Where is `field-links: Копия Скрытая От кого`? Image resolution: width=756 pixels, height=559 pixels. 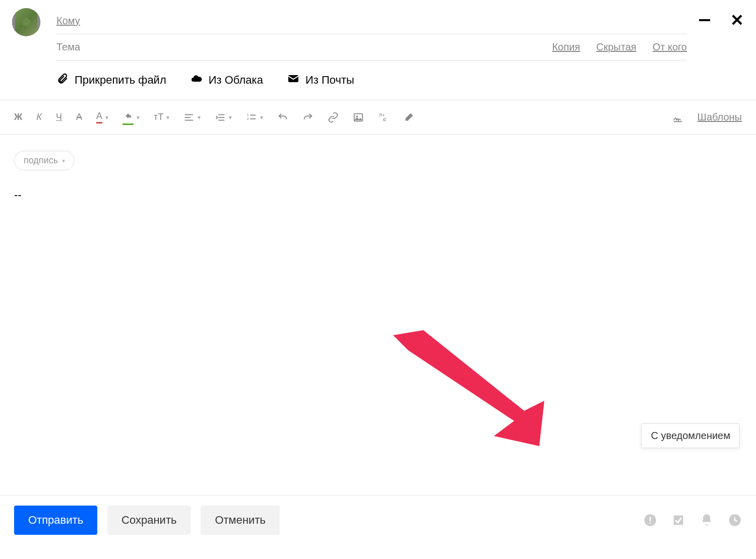 field-links: Копия Скрытая От кого is located at coordinates (619, 47).